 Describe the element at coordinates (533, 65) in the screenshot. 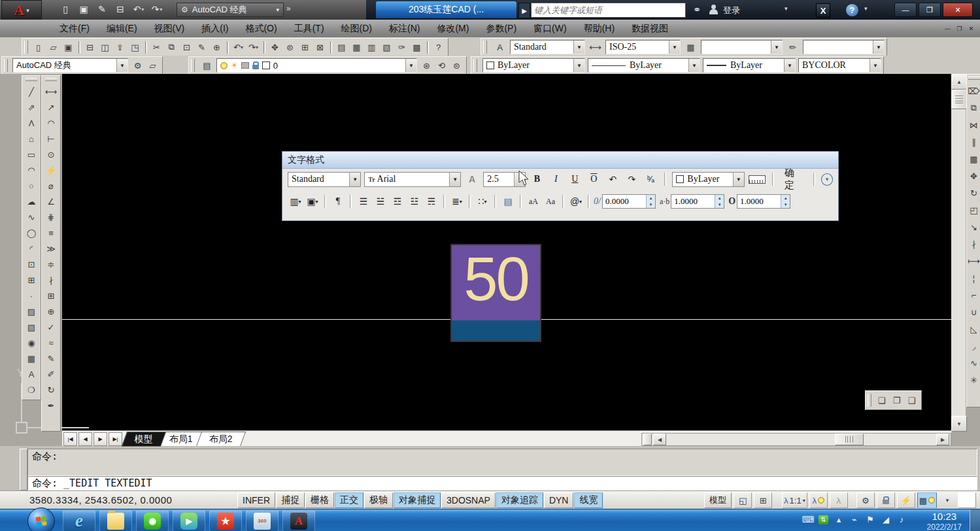

I see `object-color-dropdown: ByLayer ▼` at that location.